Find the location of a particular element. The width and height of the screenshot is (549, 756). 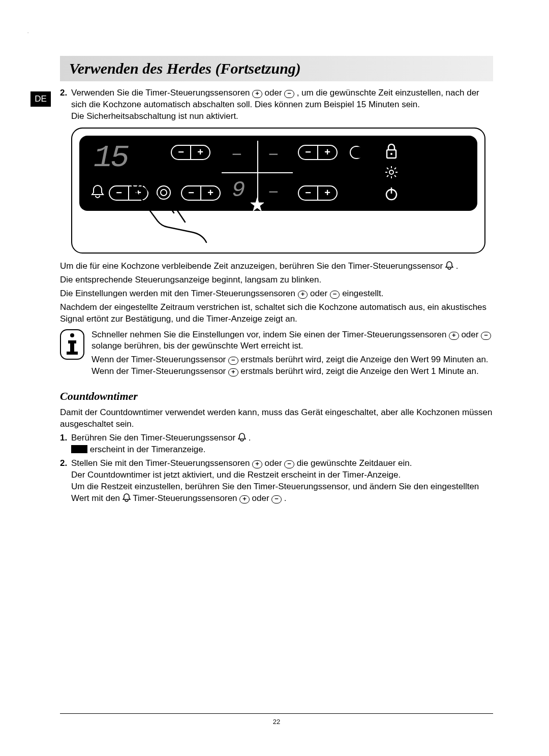

page-footer: 22 is located at coordinates (277, 719).